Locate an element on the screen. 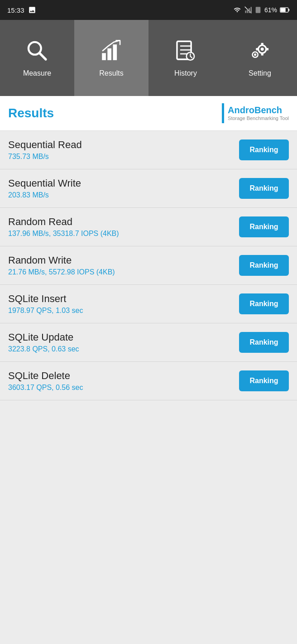 The width and height of the screenshot is (297, 644). result-value-5: 3223.8 QPS, 0.63 sec is located at coordinates (124, 349).